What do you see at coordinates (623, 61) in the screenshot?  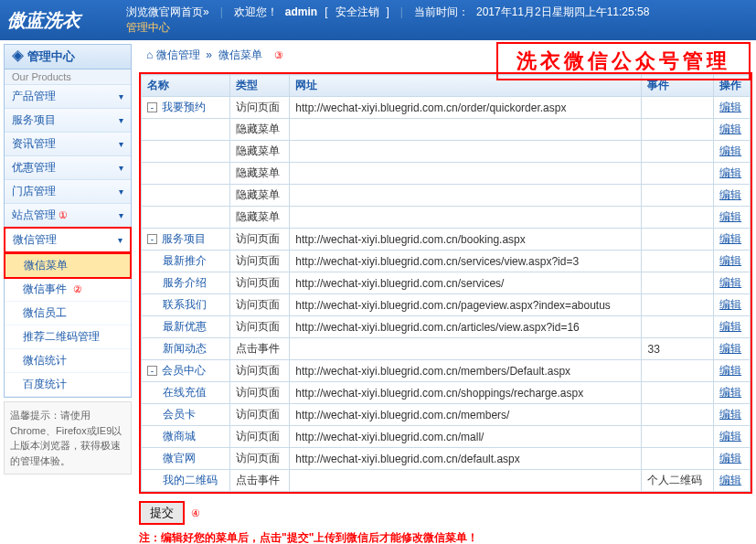 I see `banner: 洗衣微信公众号管理` at bounding box center [623, 61].